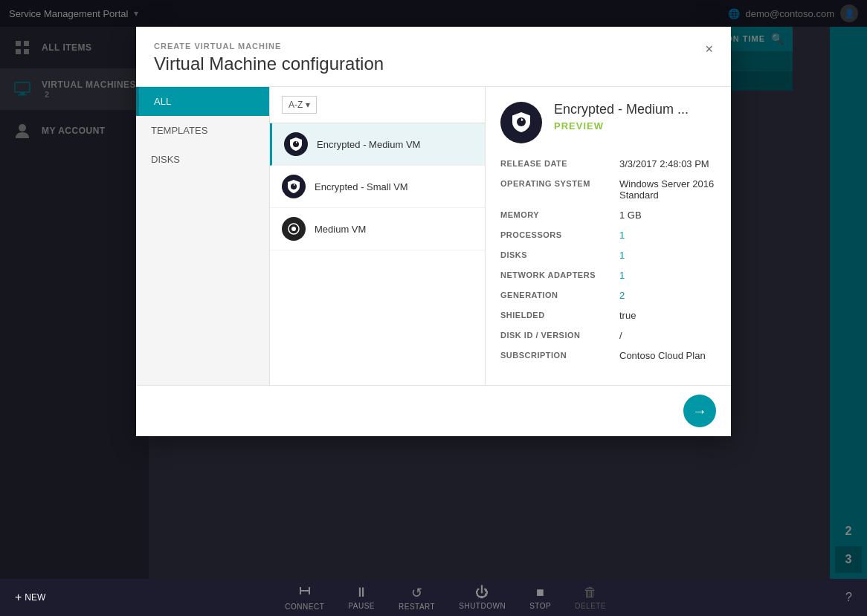 This screenshot has height=616, width=867. I want to click on detail-row-disks: DISKS 1, so click(608, 256).